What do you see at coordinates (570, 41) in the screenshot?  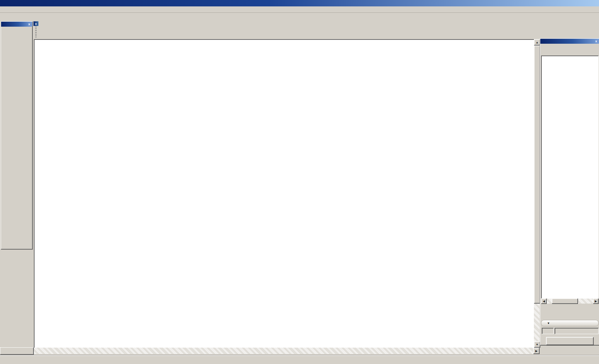 I see `navigator-titlebar: x` at bounding box center [570, 41].